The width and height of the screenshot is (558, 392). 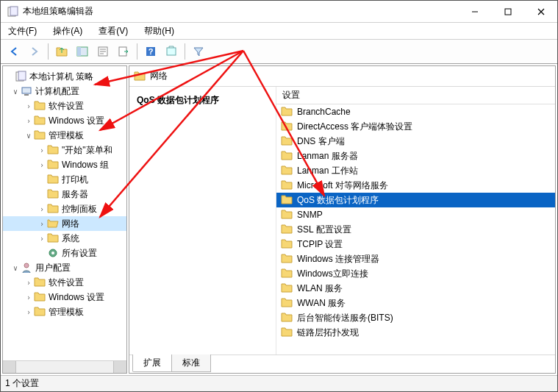 What do you see at coordinates (416, 126) in the screenshot?
I see `list-item: DirectAccess 客户端体验设置` at bounding box center [416, 126].